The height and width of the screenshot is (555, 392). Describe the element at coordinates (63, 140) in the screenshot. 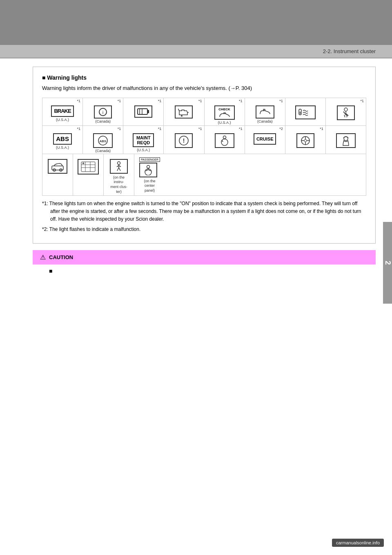

I see `abs-usa-cell: *1 ABS (U.S.A.)` at that location.